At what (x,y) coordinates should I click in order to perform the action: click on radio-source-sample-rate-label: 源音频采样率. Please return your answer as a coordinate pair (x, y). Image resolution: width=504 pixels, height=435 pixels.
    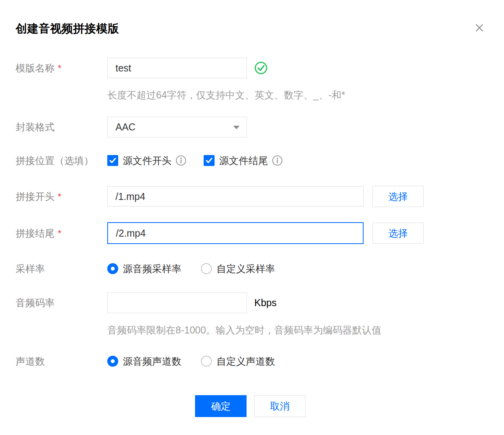
    Looking at the image, I should click on (152, 269).